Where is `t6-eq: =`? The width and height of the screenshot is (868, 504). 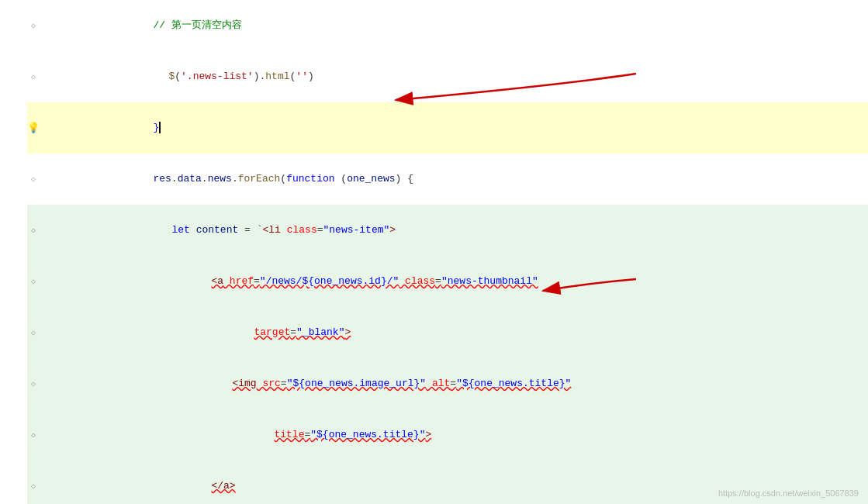
t6-eq: = is located at coordinates (257, 281).